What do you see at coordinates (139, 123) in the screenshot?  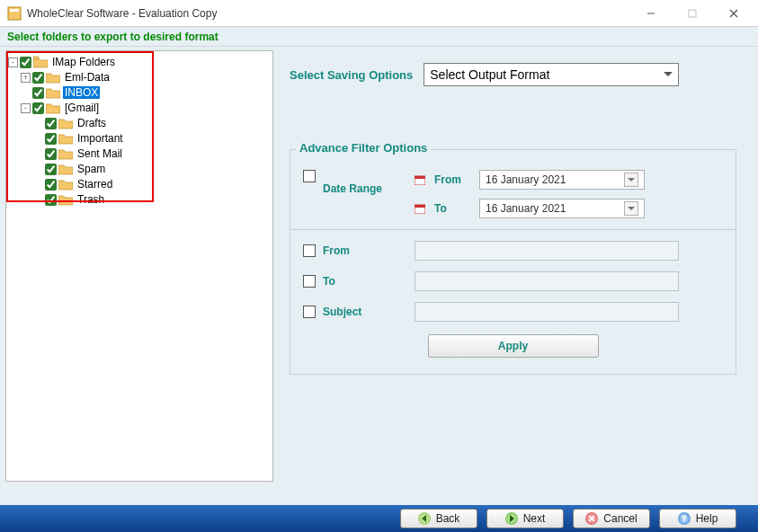 I see `tree-node: Drafts` at bounding box center [139, 123].